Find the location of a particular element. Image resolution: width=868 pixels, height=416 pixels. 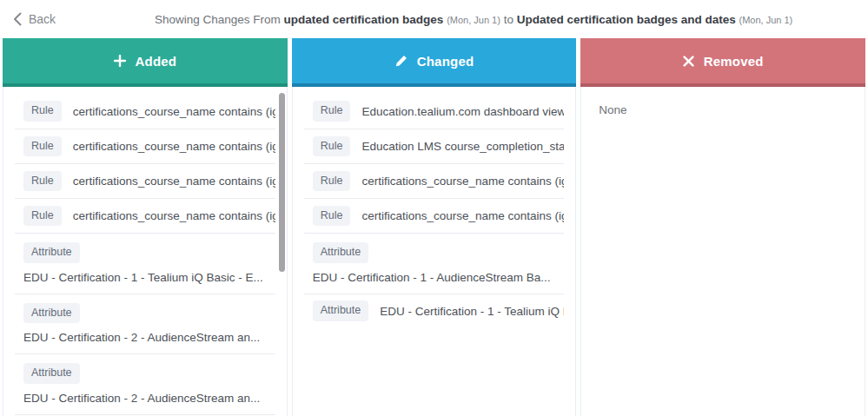

title-prefix: Showing Changes From is located at coordinates (217, 19).